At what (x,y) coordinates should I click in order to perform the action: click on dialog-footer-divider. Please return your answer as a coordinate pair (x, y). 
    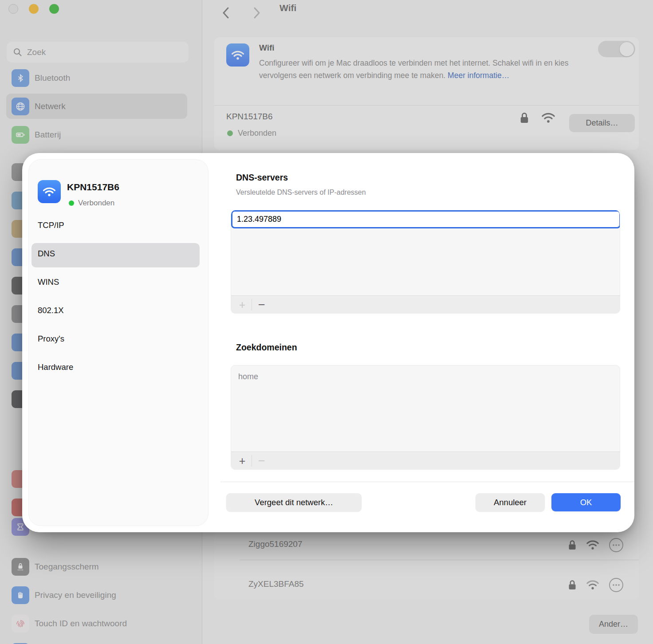
    Looking at the image, I should click on (428, 482).